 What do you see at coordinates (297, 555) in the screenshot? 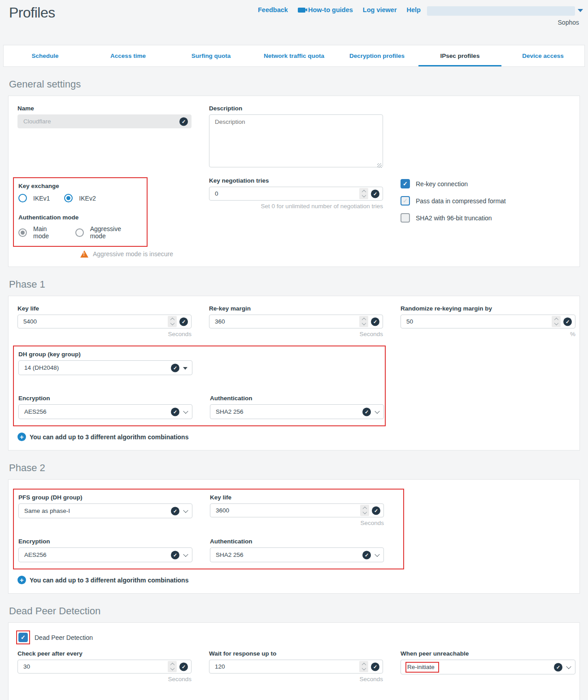
I see `phase2-authentication-select: SHA2 256 ✓` at bounding box center [297, 555].